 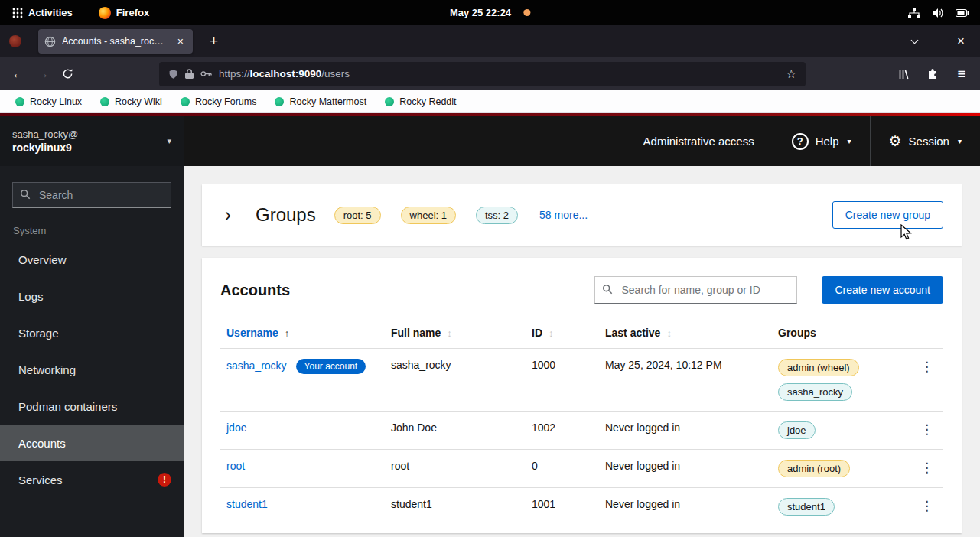 I want to click on library-icon, so click(x=903, y=74).